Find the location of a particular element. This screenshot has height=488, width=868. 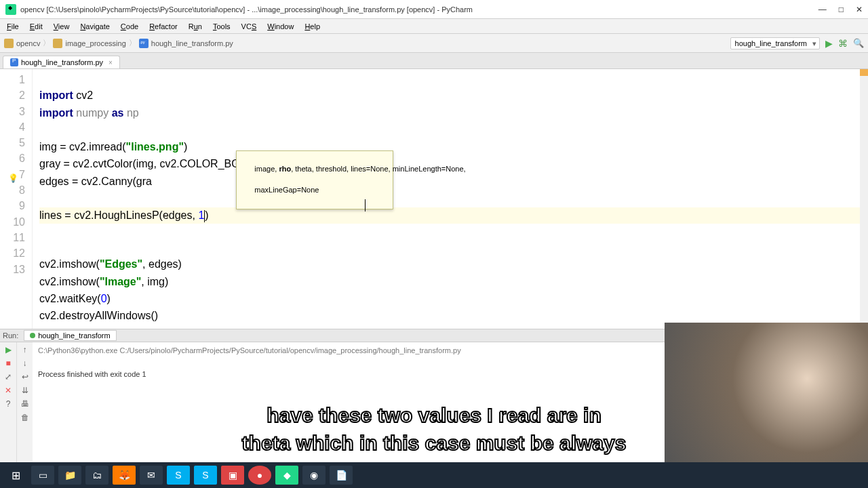

run-config-selector: hough_line_transform is located at coordinates (775, 43).